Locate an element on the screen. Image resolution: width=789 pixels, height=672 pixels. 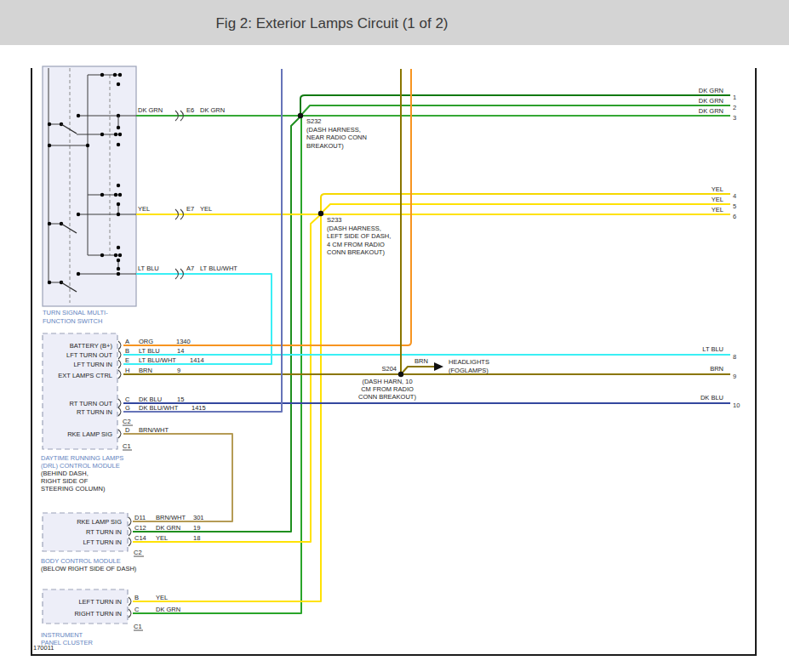
drl-connector-c1: C1 is located at coordinates (127, 446).